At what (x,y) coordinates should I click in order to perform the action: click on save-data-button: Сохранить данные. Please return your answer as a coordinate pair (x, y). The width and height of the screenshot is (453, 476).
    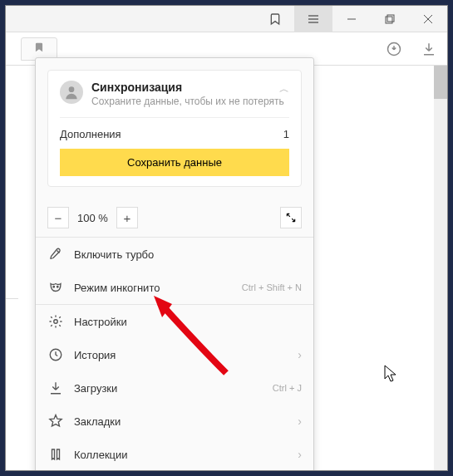
    Looking at the image, I should click on (175, 163).